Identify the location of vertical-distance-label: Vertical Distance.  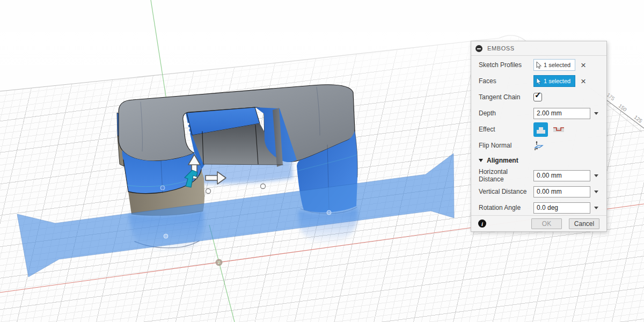
(506, 192).